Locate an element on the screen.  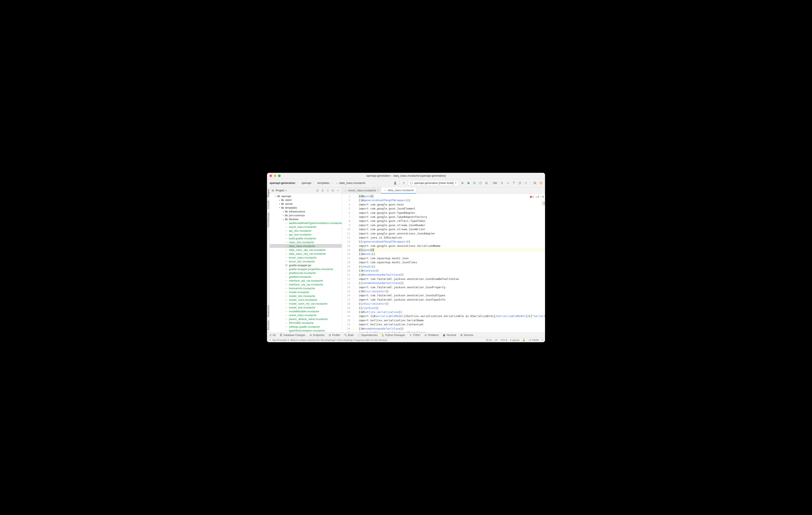
project-view-selector: Project ▼ is located at coordinates (281, 190).